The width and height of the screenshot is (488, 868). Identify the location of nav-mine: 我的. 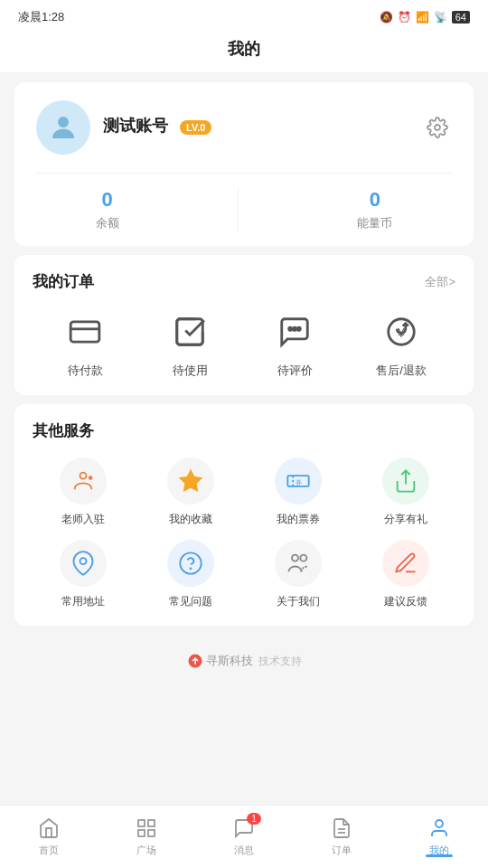
(439, 837).